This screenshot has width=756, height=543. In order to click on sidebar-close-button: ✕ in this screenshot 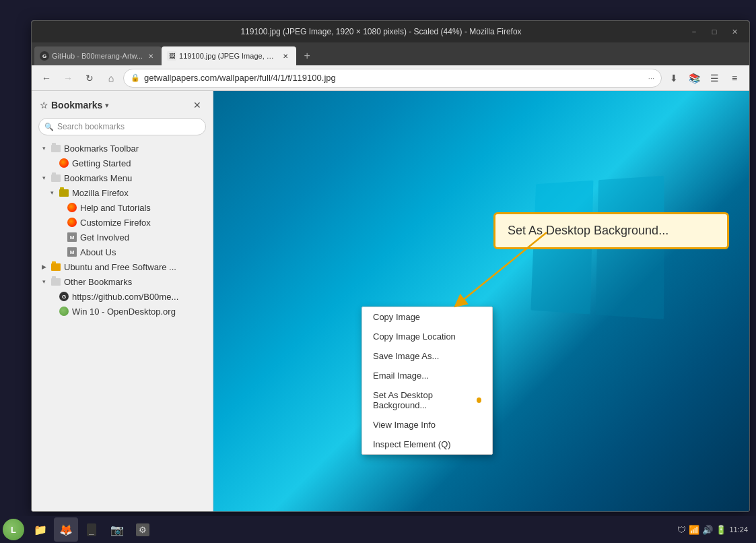, I will do `click(197, 105)`.